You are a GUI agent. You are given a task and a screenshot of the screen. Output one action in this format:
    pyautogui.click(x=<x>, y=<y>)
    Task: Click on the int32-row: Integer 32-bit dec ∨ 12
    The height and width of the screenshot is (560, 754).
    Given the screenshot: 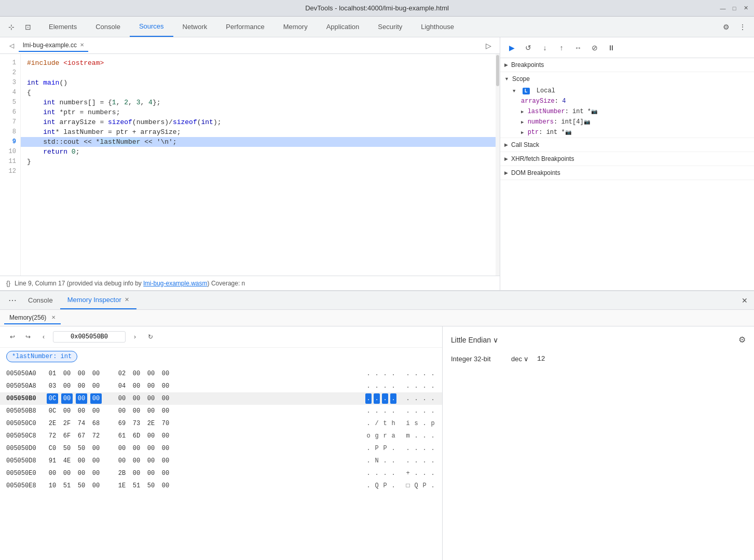 What is the action you would take?
    pyautogui.click(x=598, y=359)
    